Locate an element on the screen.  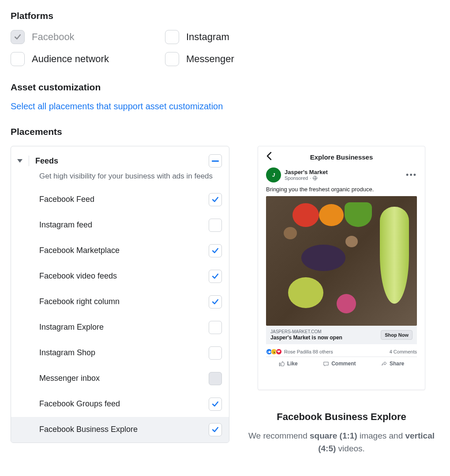
placement-label: Facebook Marketplace is located at coordinates (79, 250).